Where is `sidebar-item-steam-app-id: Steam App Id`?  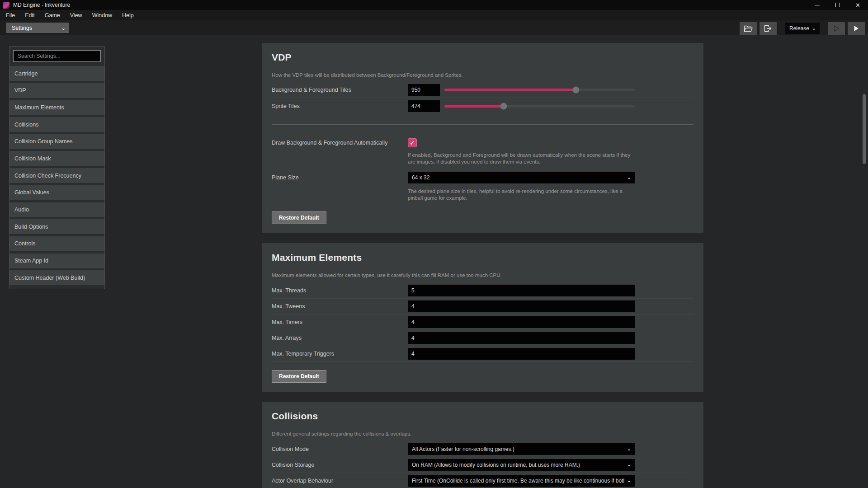
sidebar-item-steam-app-id: Steam App Id is located at coordinates (57, 261).